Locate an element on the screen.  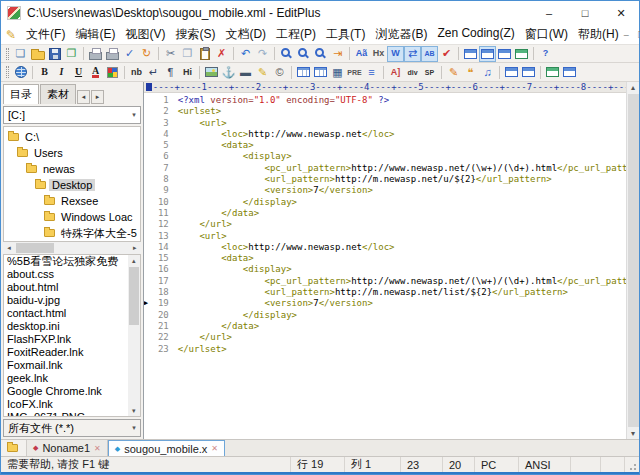
maximize-button: □ is located at coordinates (585, 13).